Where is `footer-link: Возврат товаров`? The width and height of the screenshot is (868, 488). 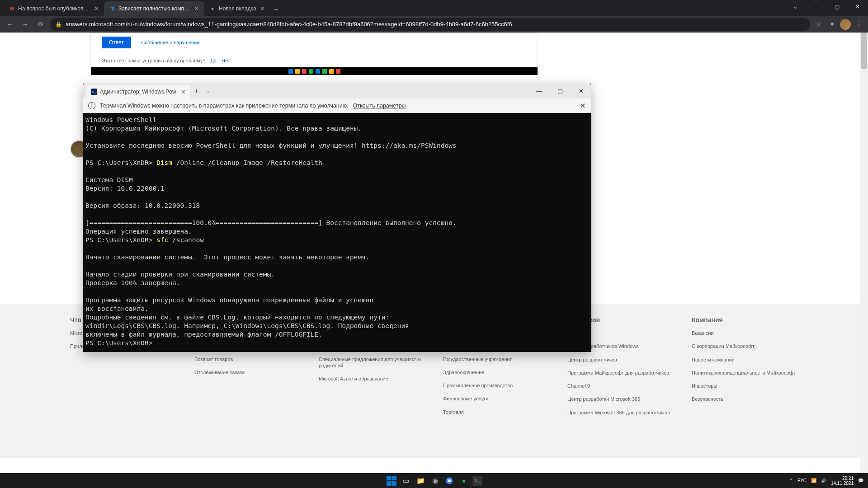
footer-link: Возврат товаров is located at coordinates (248, 359).